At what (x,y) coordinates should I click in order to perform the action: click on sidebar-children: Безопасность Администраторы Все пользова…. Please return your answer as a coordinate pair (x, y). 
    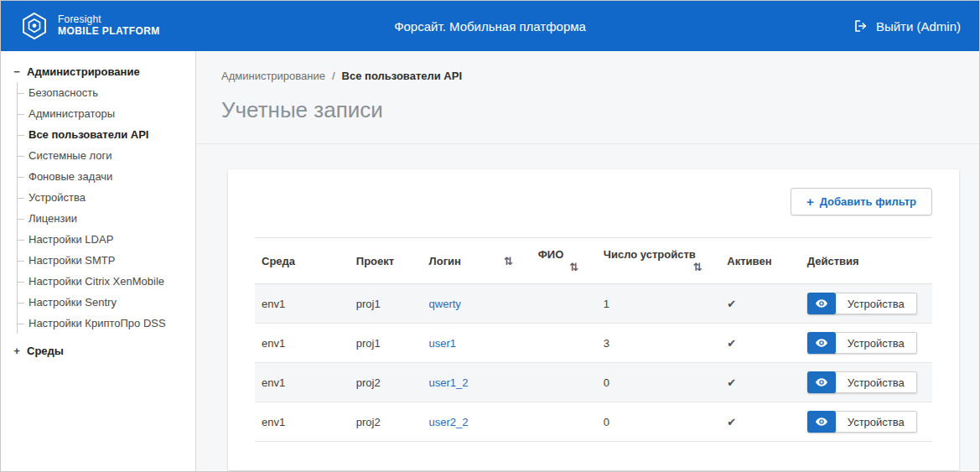
    Looking at the image, I should click on (102, 208).